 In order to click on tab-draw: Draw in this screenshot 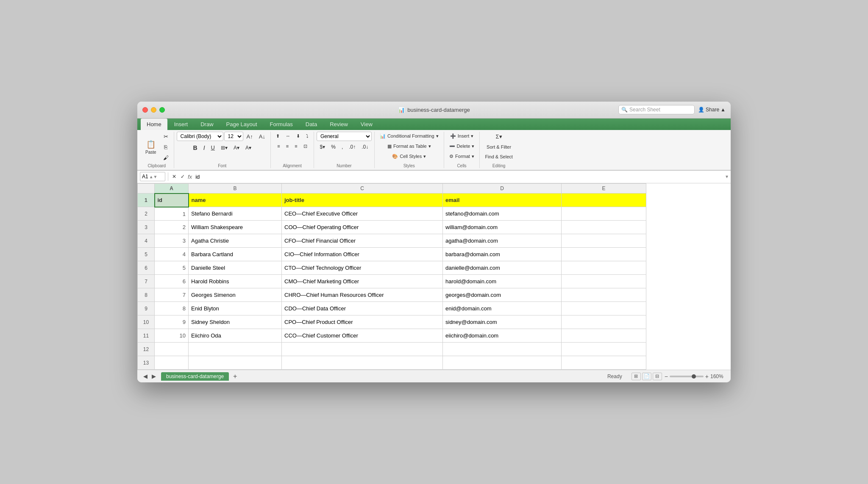, I will do `click(207, 124)`.